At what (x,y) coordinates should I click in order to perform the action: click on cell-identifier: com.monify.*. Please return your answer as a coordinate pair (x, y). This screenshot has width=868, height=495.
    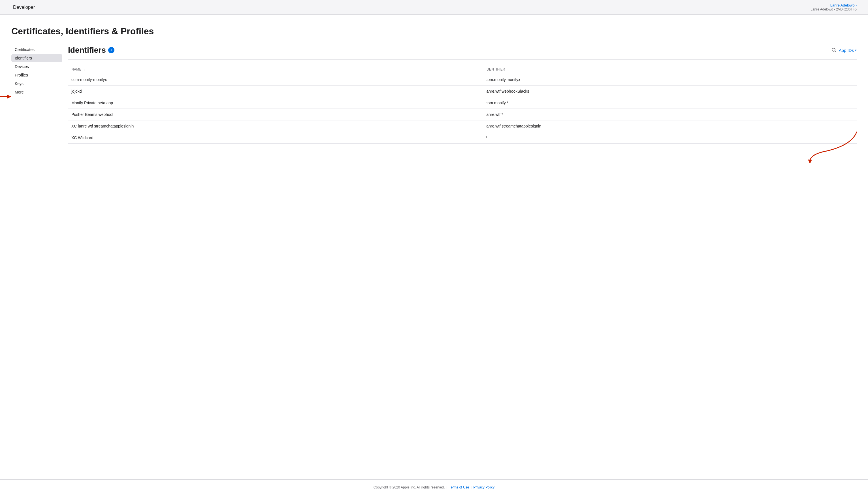
    Looking at the image, I should click on (669, 103).